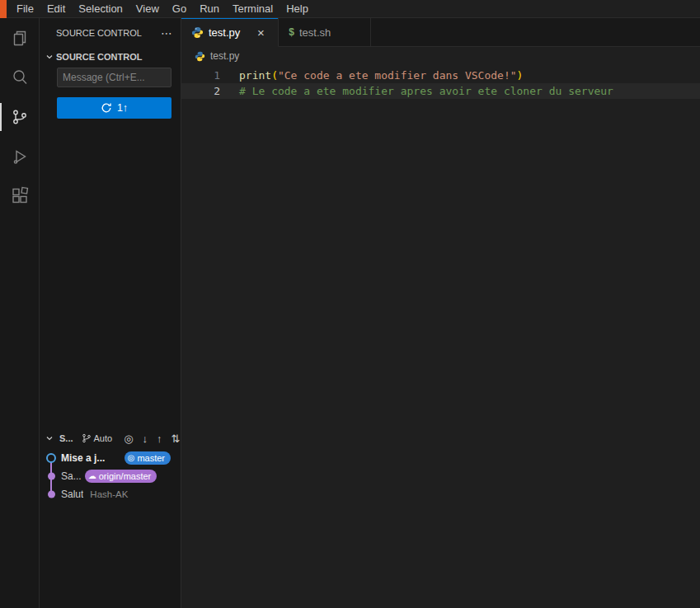 Image resolution: width=700 pixels, height=608 pixels. Describe the element at coordinates (209, 9) in the screenshot. I see `menu-run: Run` at that location.